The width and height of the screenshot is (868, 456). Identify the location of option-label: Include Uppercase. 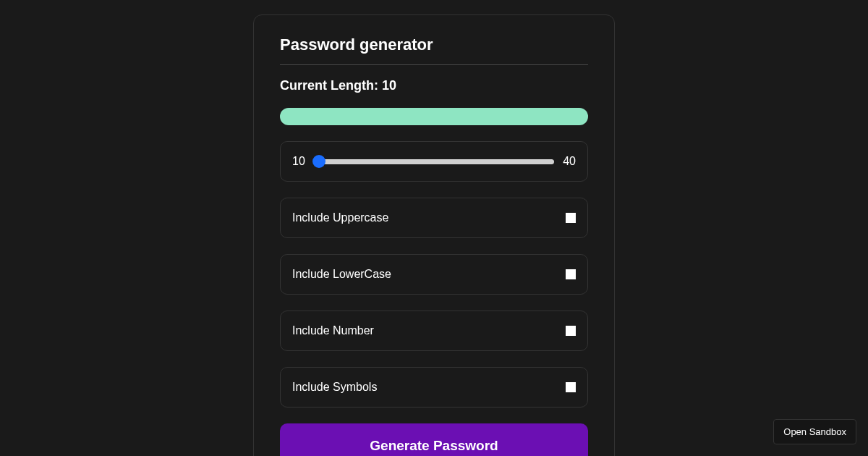
(340, 218).